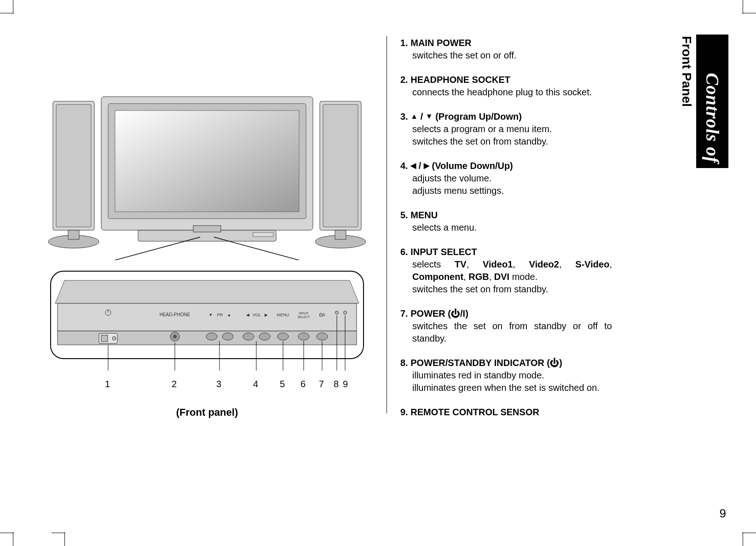 The image size is (756, 546). Describe the element at coordinates (387, 225) in the screenshot. I see `column-divider` at that location.